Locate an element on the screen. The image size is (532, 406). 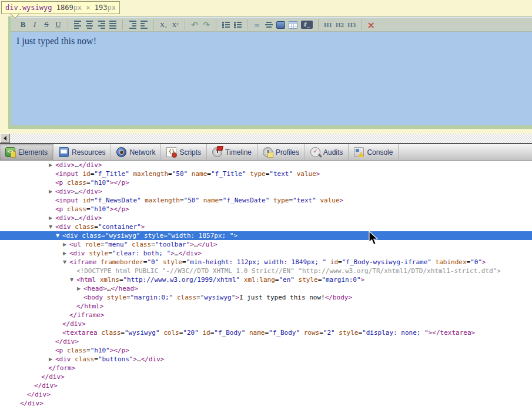
indent-icon is located at coordinates (145, 25).